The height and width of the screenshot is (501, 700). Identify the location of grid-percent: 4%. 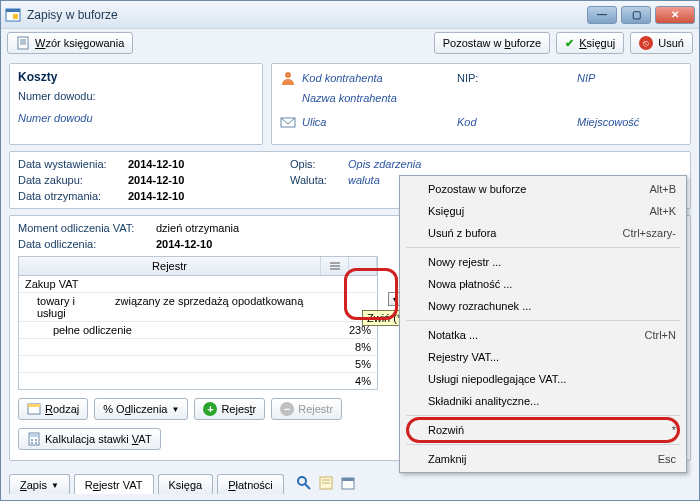
(353, 381).